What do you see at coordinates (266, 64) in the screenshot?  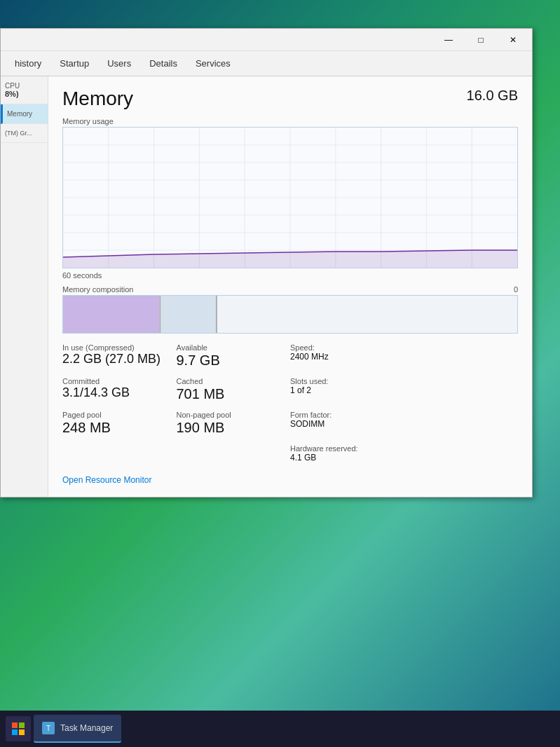 I see `menu-tabs: history Startup Users Details Services` at bounding box center [266, 64].